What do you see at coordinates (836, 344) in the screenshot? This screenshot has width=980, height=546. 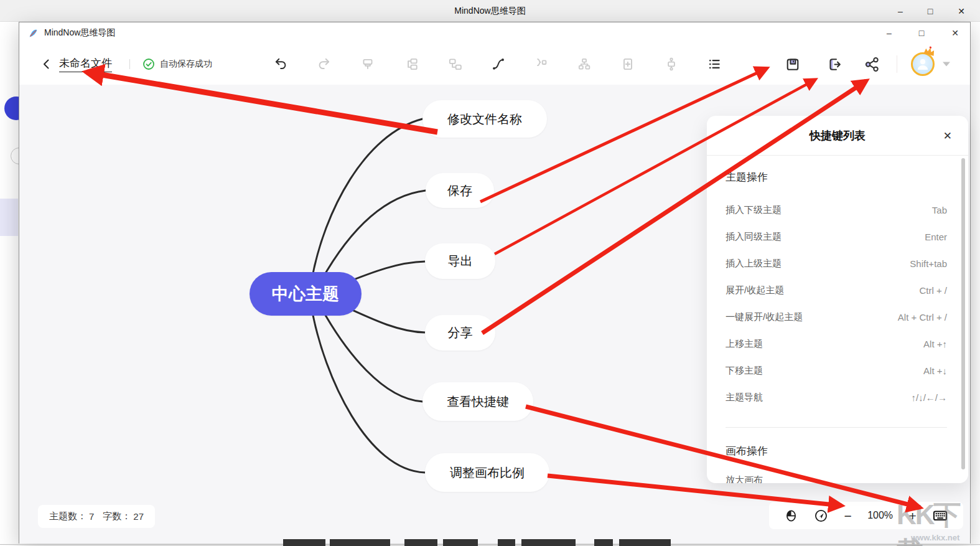 I see `shortcut-row: 上移主题 Alt +↑` at bounding box center [836, 344].